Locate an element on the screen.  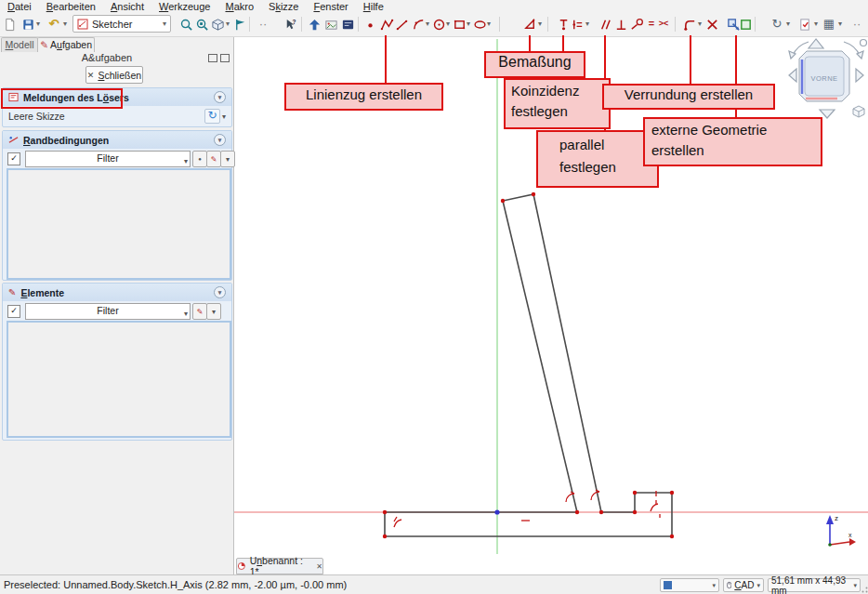
constraints-collapse-icon: ▾ is located at coordinates (219, 139).